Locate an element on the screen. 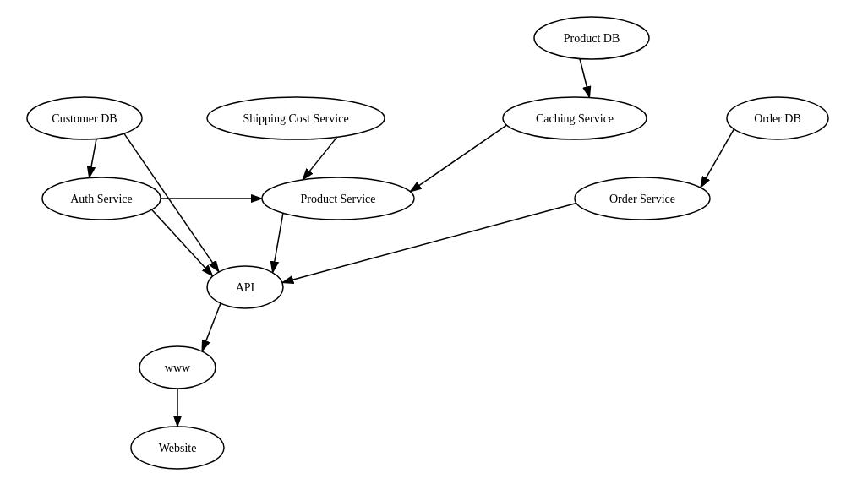 This screenshot has height=495, width=868. node-label-shipping_cost: Shipping Cost Service is located at coordinates (296, 118).